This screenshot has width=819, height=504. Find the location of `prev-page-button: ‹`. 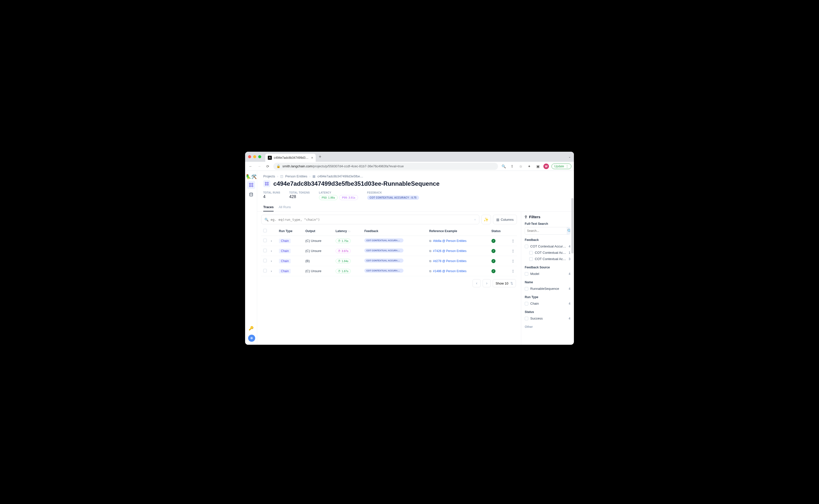

prev-page-button: ‹ is located at coordinates (477, 283).